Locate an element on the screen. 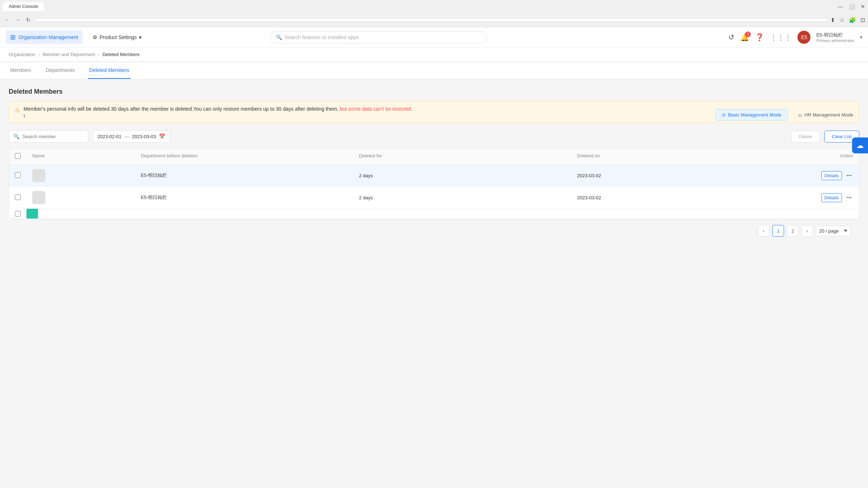 The height and width of the screenshot is (488, 868). search-placeholder-text: Search features or installed apps is located at coordinates (322, 37).